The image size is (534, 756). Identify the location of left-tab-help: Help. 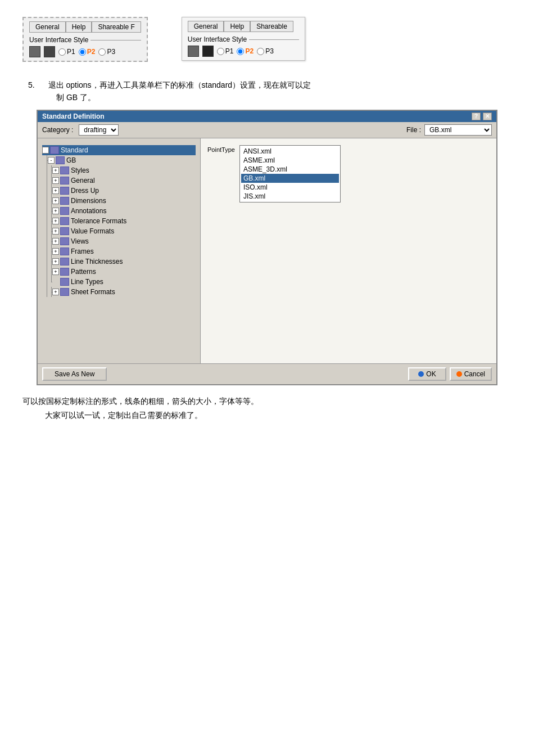
(79, 27).